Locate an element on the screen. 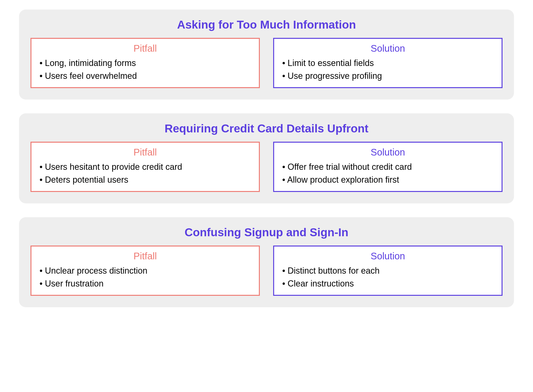 The height and width of the screenshot is (392, 533). list-item: • Limit to essential fields is located at coordinates (389, 63).